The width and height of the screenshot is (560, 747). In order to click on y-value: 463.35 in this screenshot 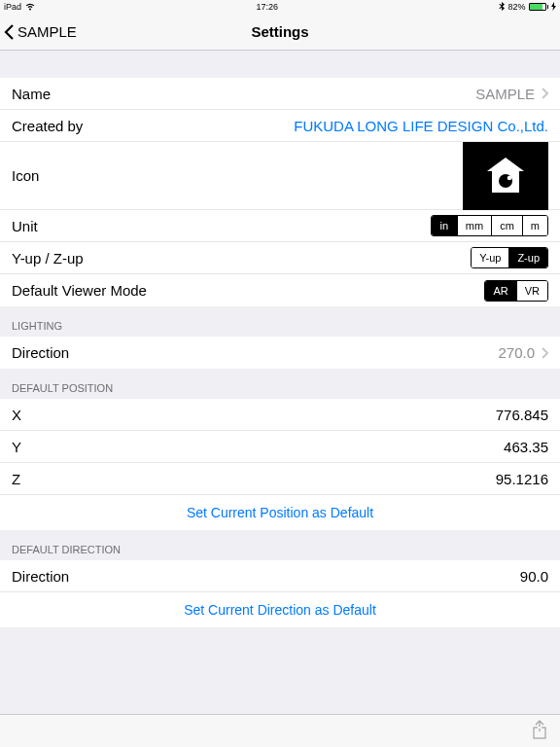, I will do `click(526, 447)`.